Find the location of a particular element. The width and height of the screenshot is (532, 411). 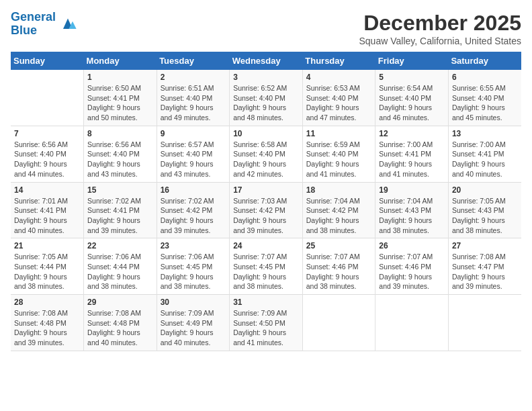

day-info: Sunrise: 7:02 AMSunset: 4:42 PMDaylight:… is located at coordinates (193, 216).